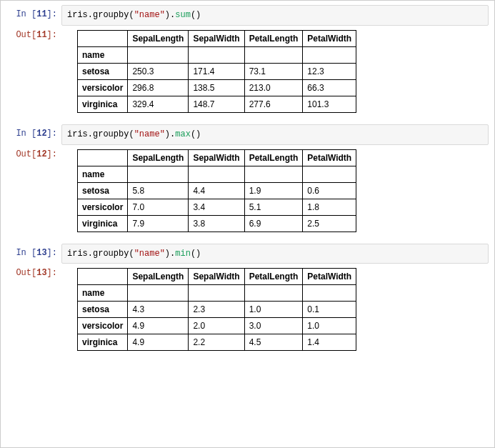 Image resolution: width=495 pixels, height=448 pixels. What do you see at coordinates (247, 254) in the screenshot?
I see `input-row: In [13]: iris.groupby("name").min()` at bounding box center [247, 254].